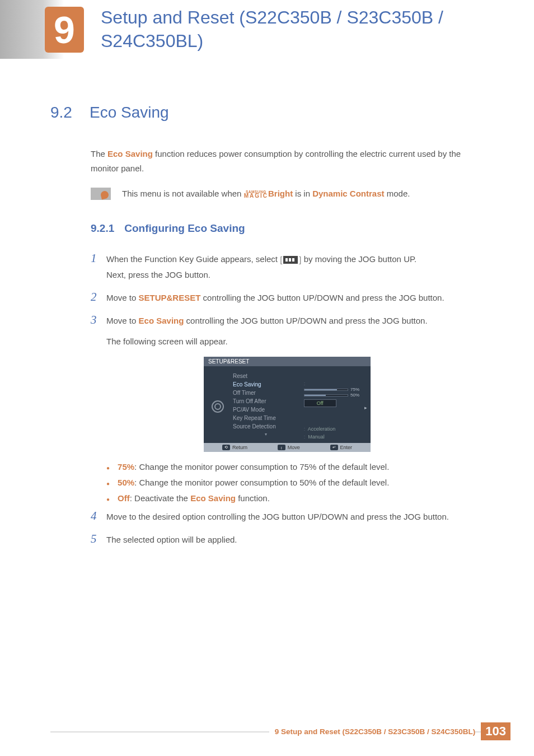 This screenshot has width=534, height=756. What do you see at coordinates (291, 260) in the screenshot?
I see `menu-key-icon: [ ]` at bounding box center [291, 260].